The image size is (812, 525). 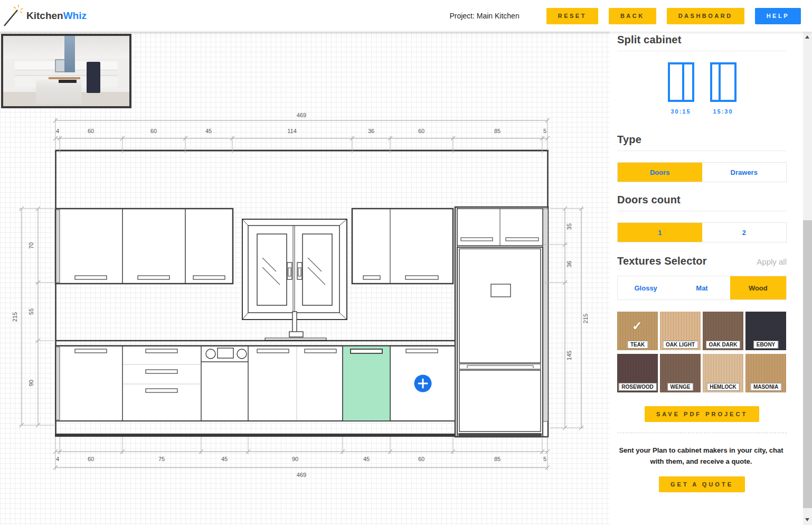 What do you see at coordinates (144, 246) in the screenshot?
I see `wall-cabinet-left-group` at bounding box center [144, 246].